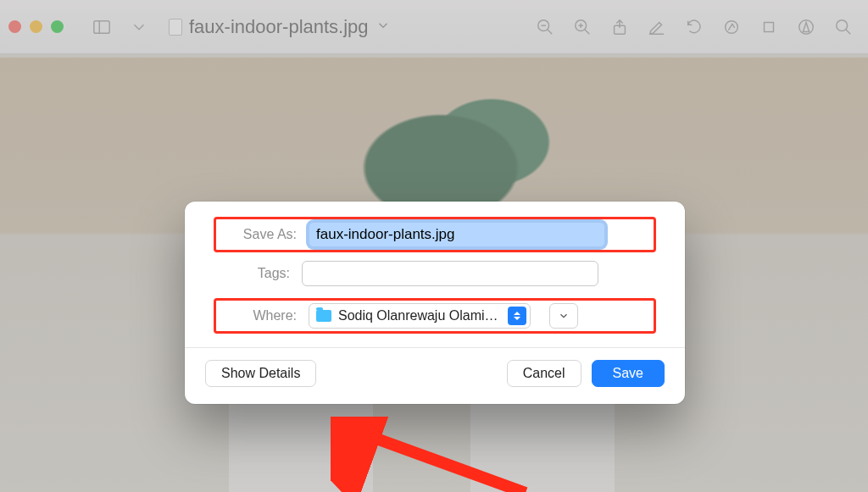 The height and width of the screenshot is (492, 868). I want to click on fullscreen-window-button, so click(58, 27).